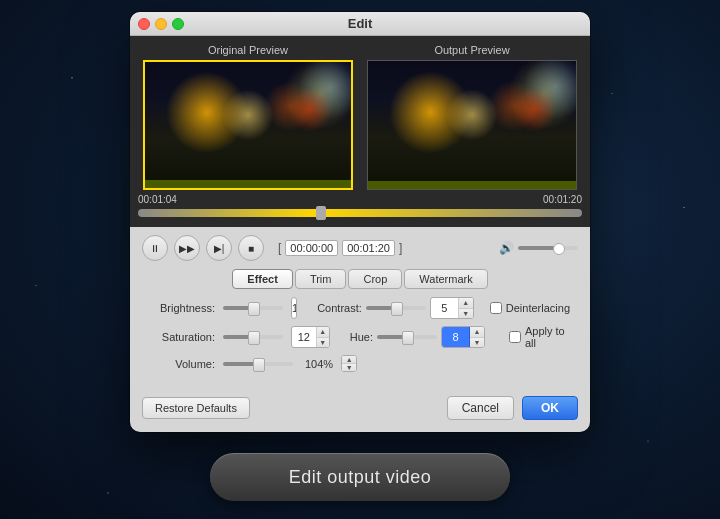  What do you see at coordinates (562, 200) in the screenshot?
I see `timeline-end: 00:01:20` at bounding box center [562, 200].